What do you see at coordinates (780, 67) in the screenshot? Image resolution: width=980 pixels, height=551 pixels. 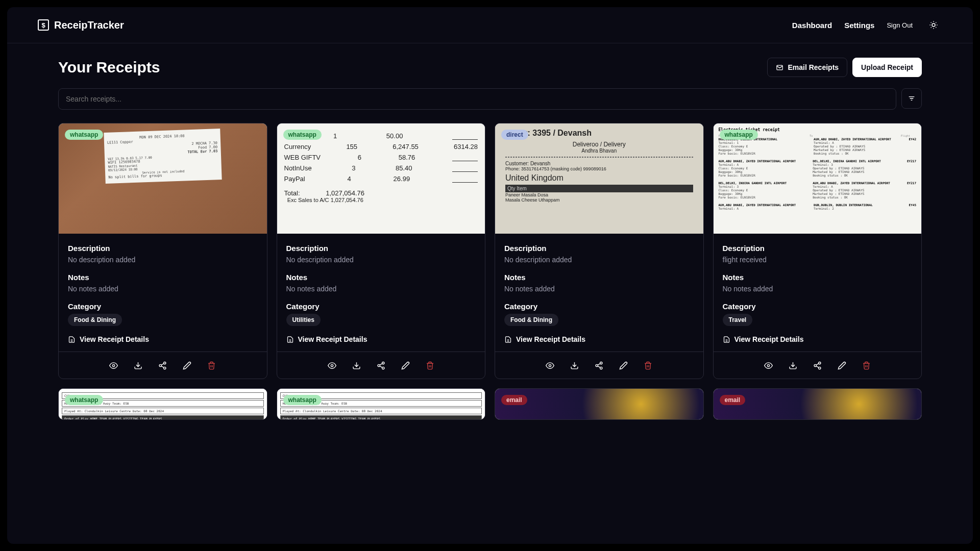 I see `mail-icon` at bounding box center [780, 67].